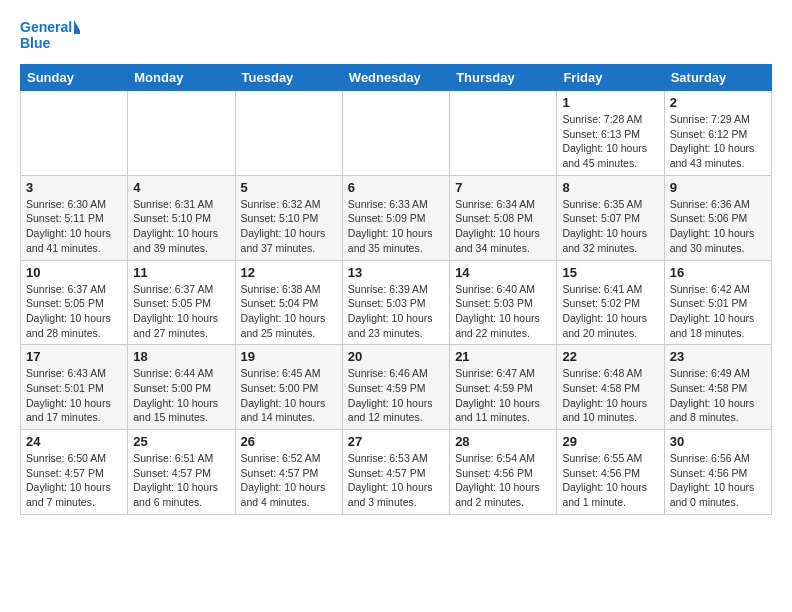 The width and height of the screenshot is (792, 612). I want to click on calendar-week-row: 1Sunrise: 7:28 AM Sunset: 6:13 PM Daylig…, so click(396, 134).